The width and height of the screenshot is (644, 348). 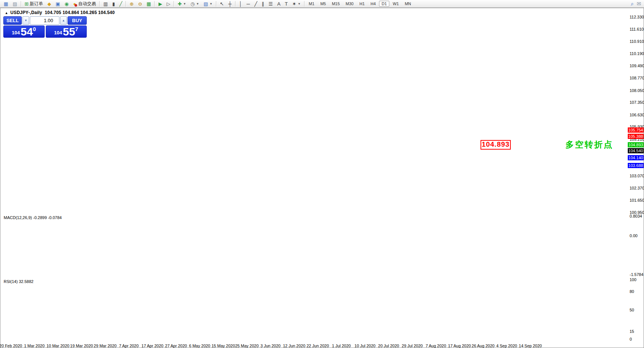 I want to click on zoom-out-icon: ⊖, so click(x=140, y=4).